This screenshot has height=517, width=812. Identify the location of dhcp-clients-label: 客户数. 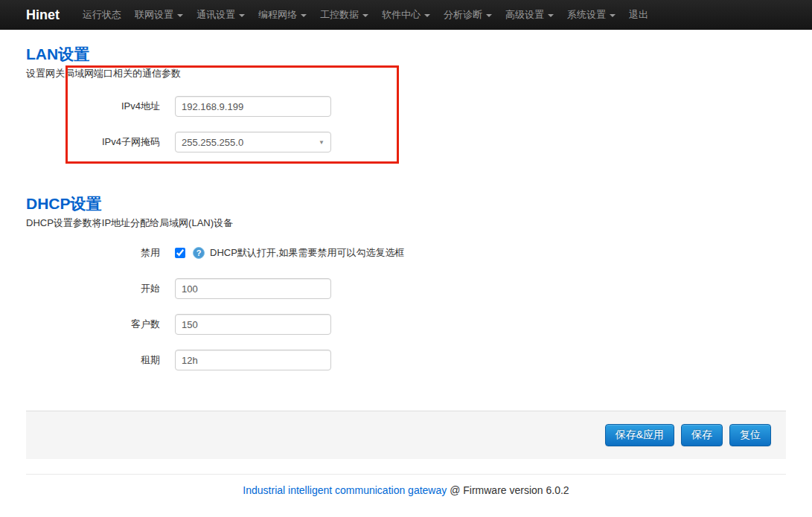
(93, 324).